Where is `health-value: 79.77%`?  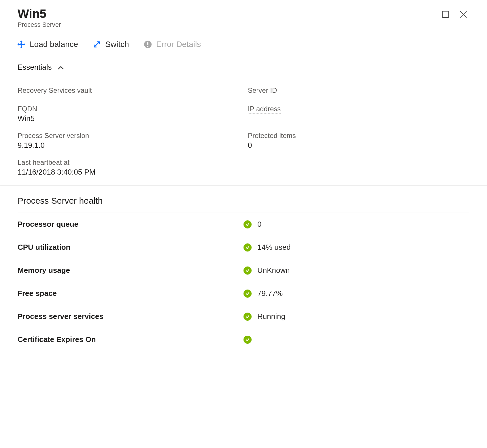 health-value: 79.77% is located at coordinates (270, 293).